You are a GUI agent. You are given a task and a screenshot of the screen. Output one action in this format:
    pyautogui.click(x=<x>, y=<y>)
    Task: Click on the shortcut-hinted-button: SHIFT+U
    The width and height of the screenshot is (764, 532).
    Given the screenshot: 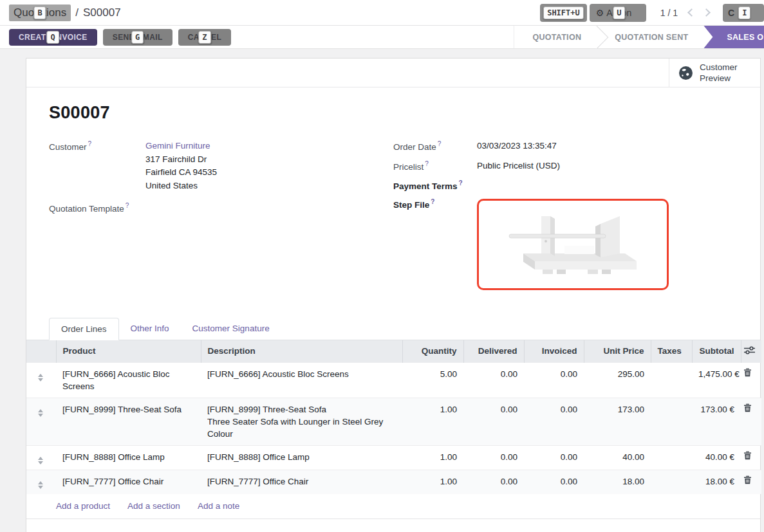 What is the action you would take?
    pyautogui.click(x=564, y=13)
    